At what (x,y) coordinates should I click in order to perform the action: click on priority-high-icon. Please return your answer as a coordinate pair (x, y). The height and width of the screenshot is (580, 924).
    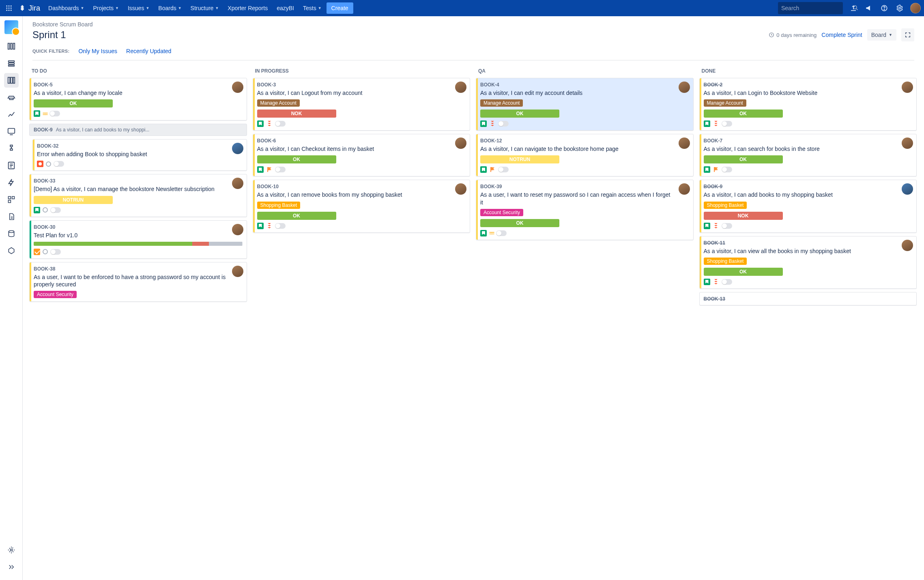
    Looking at the image, I should click on (492, 124).